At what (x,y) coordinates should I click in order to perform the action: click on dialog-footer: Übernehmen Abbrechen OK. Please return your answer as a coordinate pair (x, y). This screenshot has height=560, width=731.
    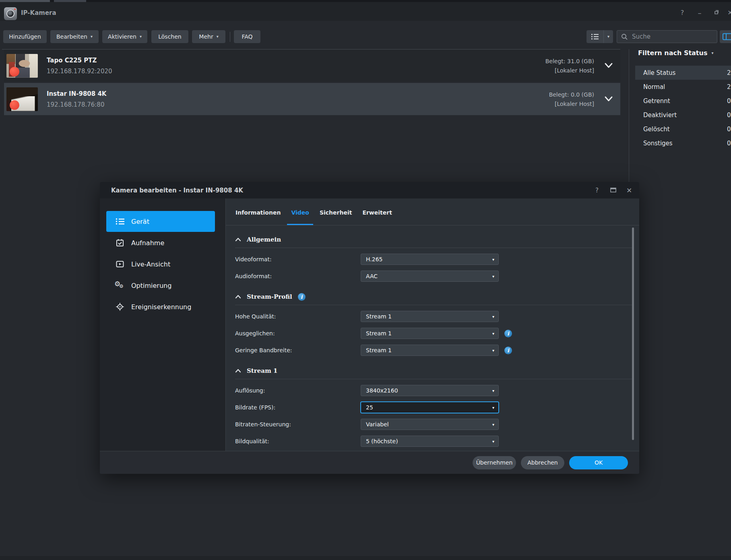
    Looking at the image, I should click on (370, 462).